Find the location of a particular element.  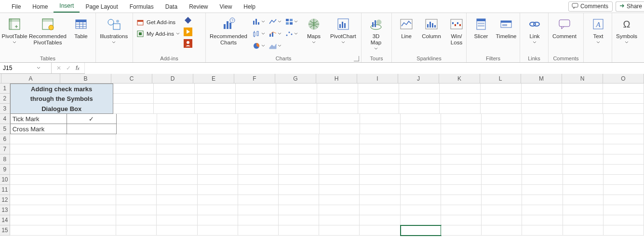

cell-N11 is located at coordinates (583, 190).